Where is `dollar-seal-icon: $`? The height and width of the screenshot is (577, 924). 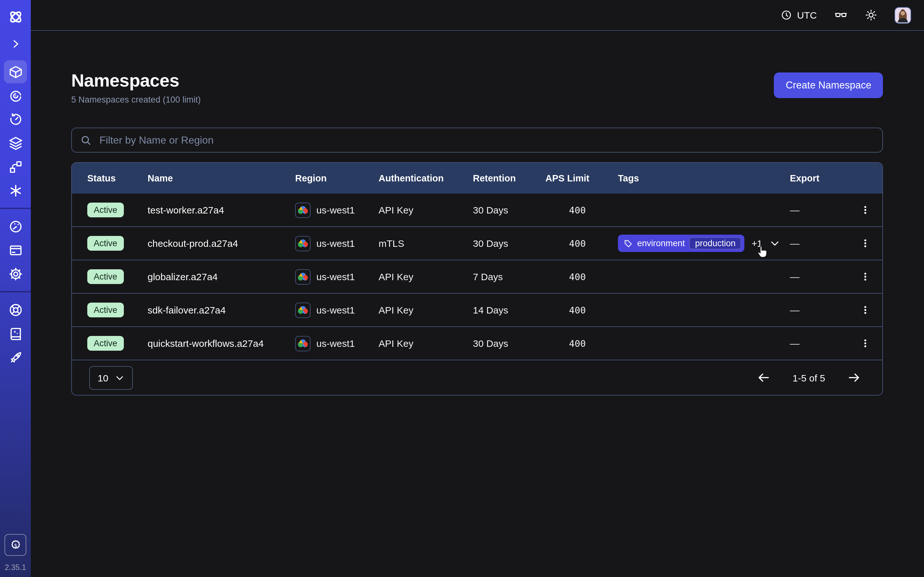
dollar-seal-icon: $ is located at coordinates (15, 545).